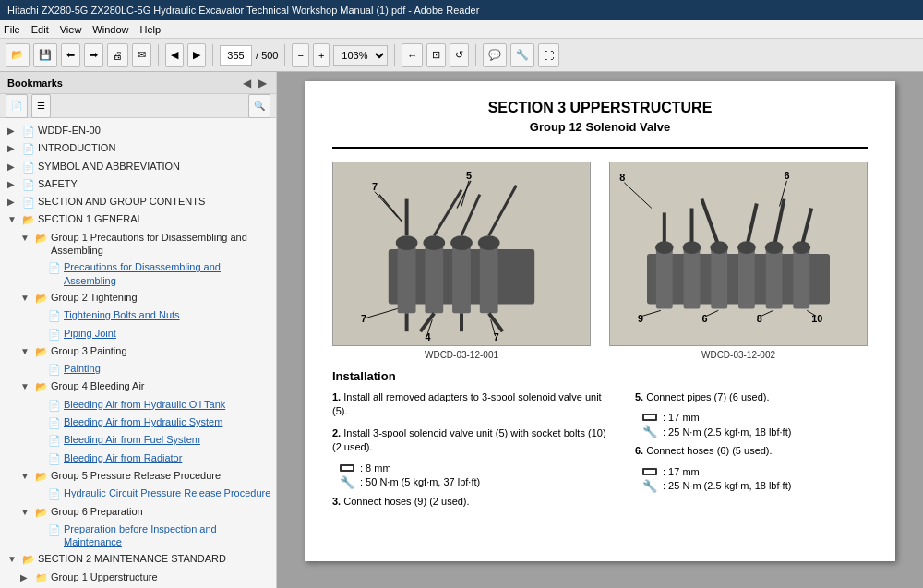 Image resolution: width=923 pixels, height=588 pixels. Describe the element at coordinates (138, 369) in the screenshot. I see `tree-item-paint1: 📄Painting` at that location.